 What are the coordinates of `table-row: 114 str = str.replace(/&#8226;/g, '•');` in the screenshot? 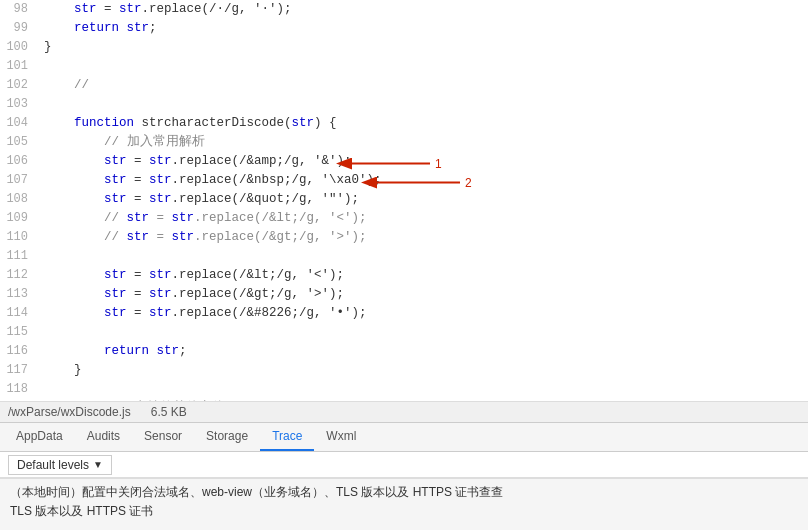 It's located at (404, 314).